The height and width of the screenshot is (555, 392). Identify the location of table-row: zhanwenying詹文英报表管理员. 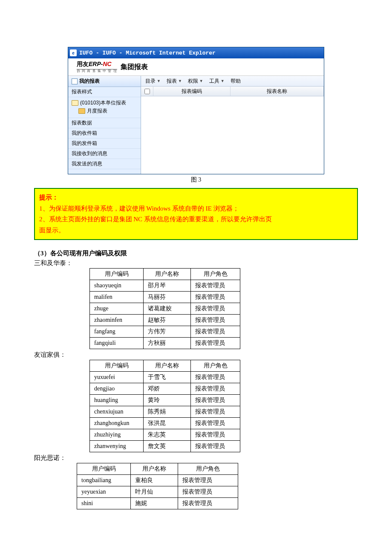
(165, 447).